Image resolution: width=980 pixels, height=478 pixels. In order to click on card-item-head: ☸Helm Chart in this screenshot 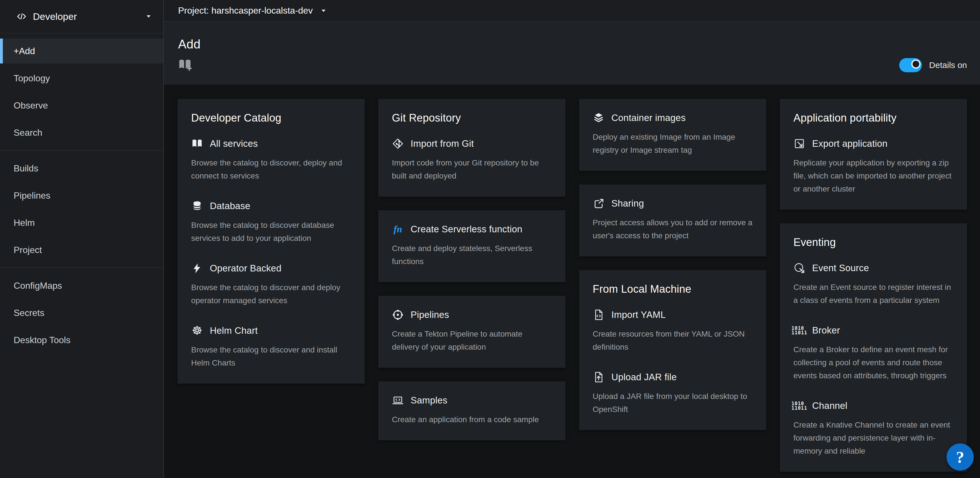, I will do `click(271, 331)`.